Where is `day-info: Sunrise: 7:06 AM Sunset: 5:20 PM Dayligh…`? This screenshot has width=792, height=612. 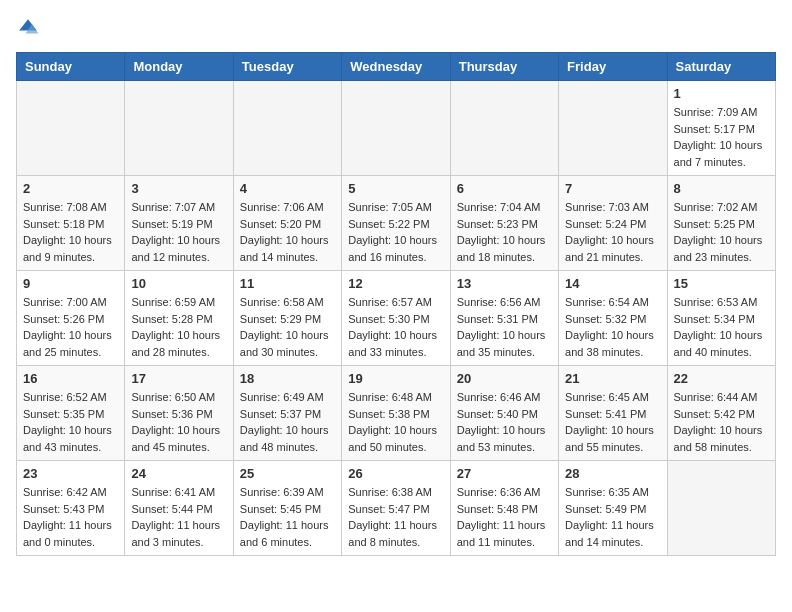
day-info: Sunrise: 7:06 AM Sunset: 5:20 PM Dayligh… is located at coordinates (288, 232).